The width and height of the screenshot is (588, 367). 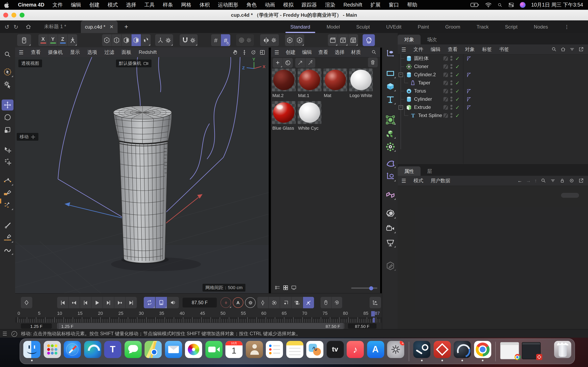 What do you see at coordinates (475, 5) in the screenshot?
I see `battery-icon` at bounding box center [475, 5].